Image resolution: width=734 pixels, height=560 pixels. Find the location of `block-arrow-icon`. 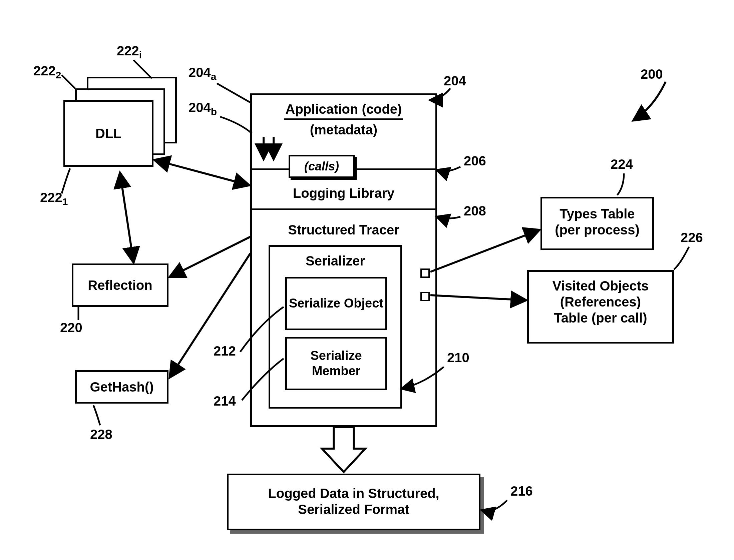

block-arrow-icon is located at coordinates (344, 450).